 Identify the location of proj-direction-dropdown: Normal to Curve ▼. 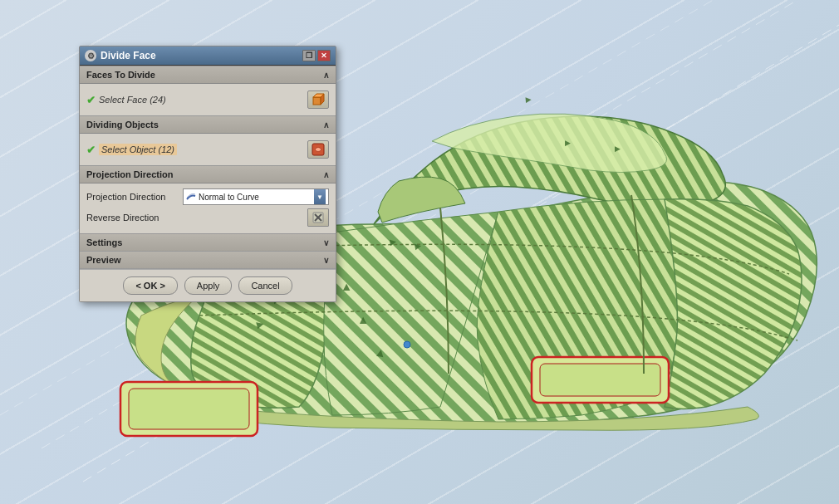
(256, 197).